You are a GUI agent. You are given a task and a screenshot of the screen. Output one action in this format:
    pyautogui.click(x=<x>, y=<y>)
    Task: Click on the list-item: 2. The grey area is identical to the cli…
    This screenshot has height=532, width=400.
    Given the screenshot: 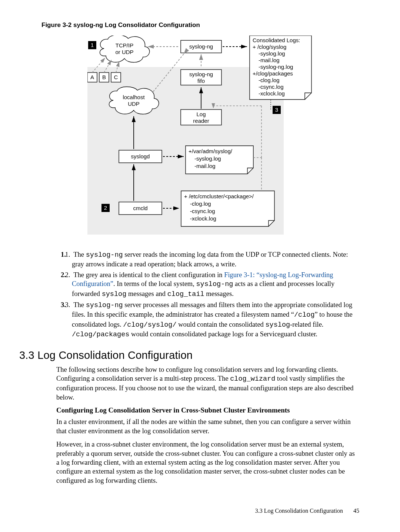 What is the action you would take?
    pyautogui.click(x=216, y=285)
    